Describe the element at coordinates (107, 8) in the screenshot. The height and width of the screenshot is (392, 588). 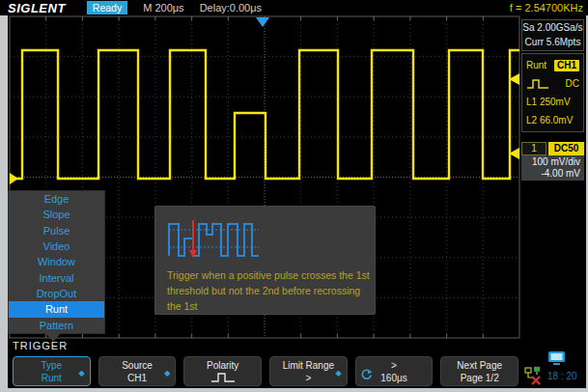
I see `acquisition-status-badge: Ready` at that location.